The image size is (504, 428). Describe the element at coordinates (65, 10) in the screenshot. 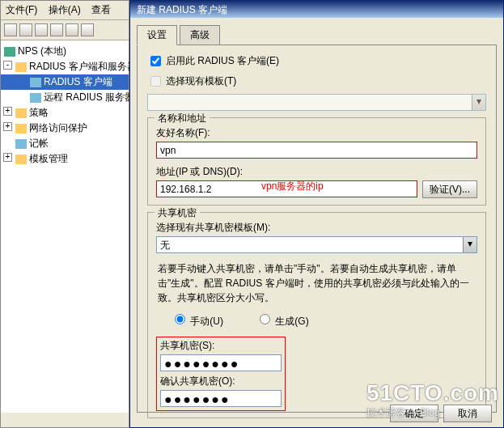

I see `menu-action: 操作(A)` at that location.